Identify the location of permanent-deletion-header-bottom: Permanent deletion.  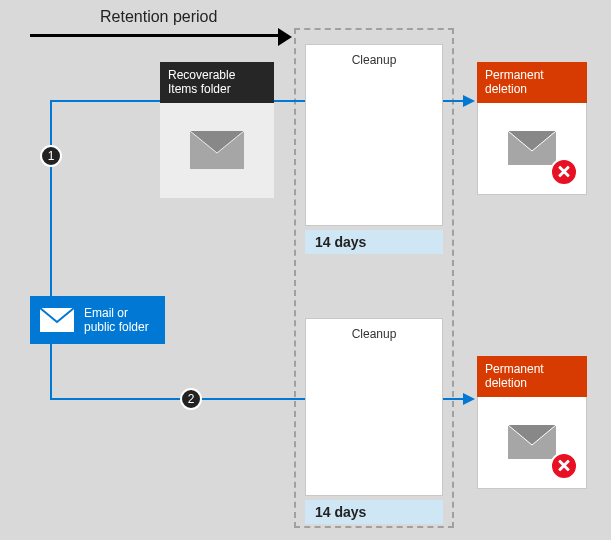
(532, 376).